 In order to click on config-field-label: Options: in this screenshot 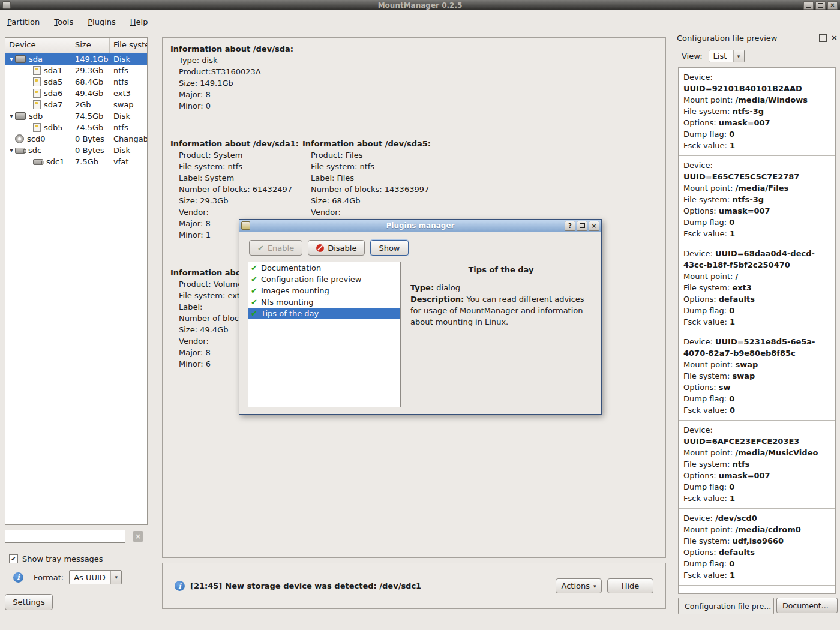, I will do `click(701, 299)`.